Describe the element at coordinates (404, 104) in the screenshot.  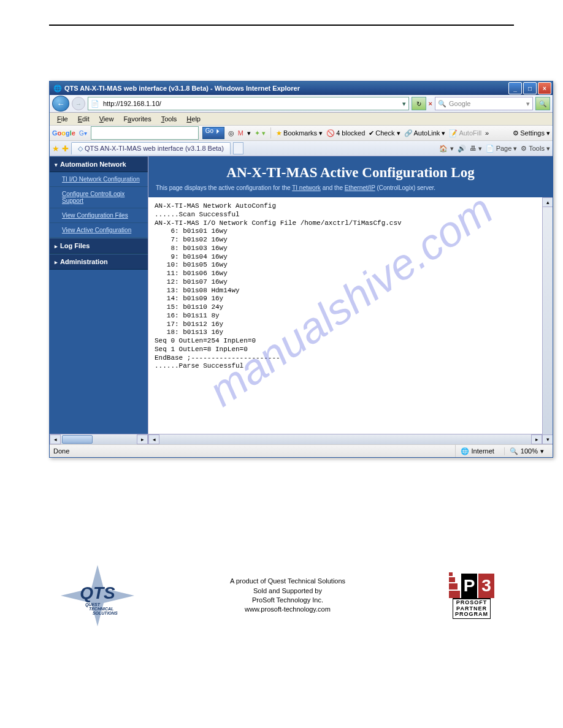
I see `address-dropdown-icon: ▾` at that location.